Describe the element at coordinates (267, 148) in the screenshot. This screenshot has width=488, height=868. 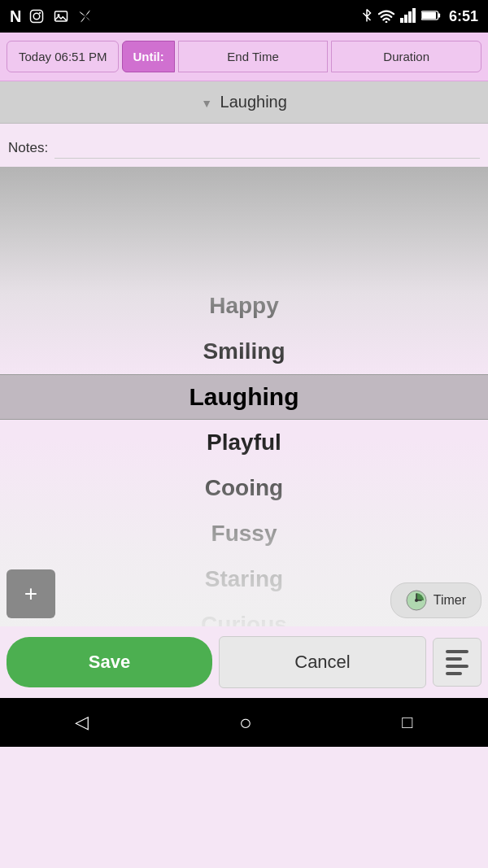
I see `notes-input` at that location.